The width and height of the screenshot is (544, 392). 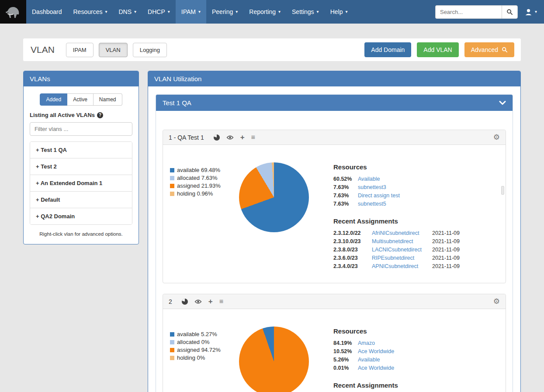 What do you see at coordinates (191, 12) in the screenshot?
I see `nav-item-ipam: IPAM▾` at bounding box center [191, 12].